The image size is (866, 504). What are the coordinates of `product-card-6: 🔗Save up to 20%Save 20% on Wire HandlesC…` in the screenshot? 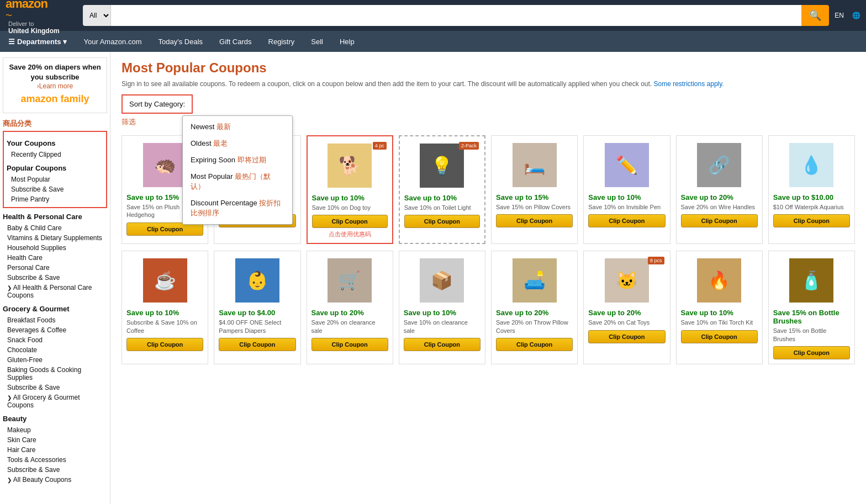 It's located at (719, 190).